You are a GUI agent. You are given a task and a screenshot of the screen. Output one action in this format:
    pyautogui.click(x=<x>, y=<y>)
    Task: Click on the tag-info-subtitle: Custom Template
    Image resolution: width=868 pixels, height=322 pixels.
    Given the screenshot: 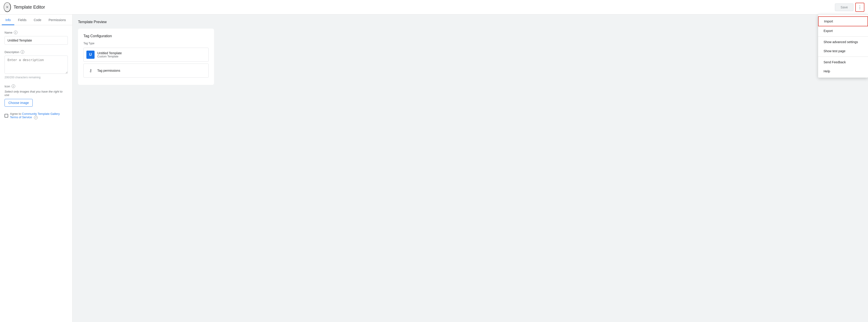 What is the action you would take?
    pyautogui.click(x=110, y=57)
    